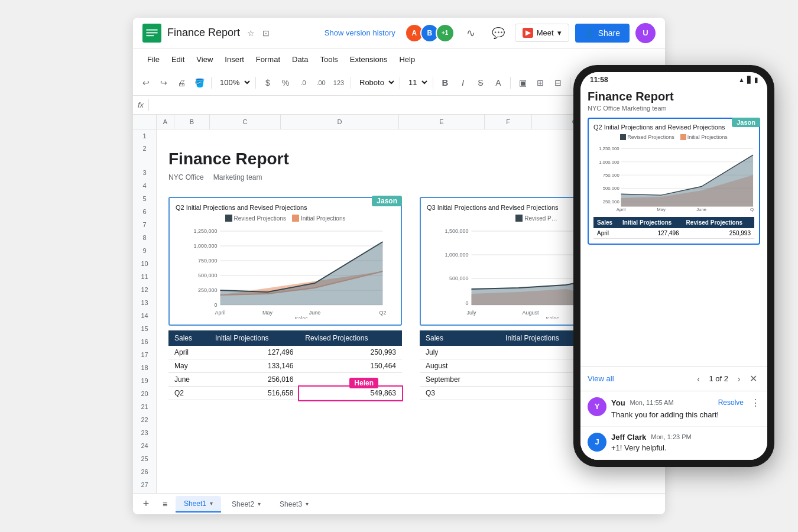 The height and width of the screenshot is (532, 798). Describe the element at coordinates (360, 33) in the screenshot. I see `version-history-link: Show version history` at that location.